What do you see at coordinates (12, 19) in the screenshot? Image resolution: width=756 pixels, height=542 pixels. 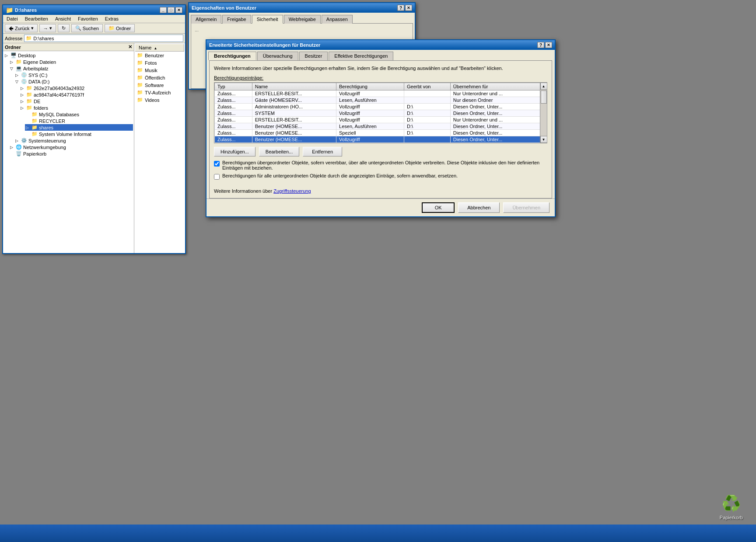 I see `menu-datei: Datei` at bounding box center [12, 19].